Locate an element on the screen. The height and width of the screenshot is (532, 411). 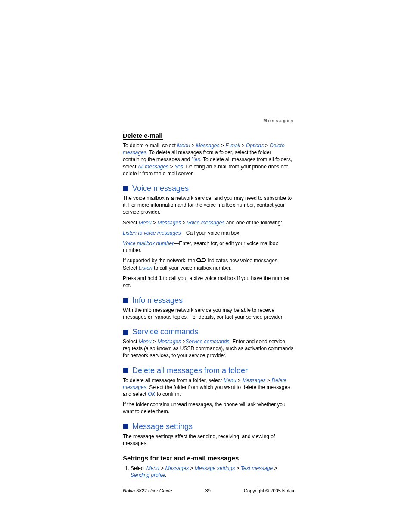
menu-link: Service commands is located at coordinates (207, 342).